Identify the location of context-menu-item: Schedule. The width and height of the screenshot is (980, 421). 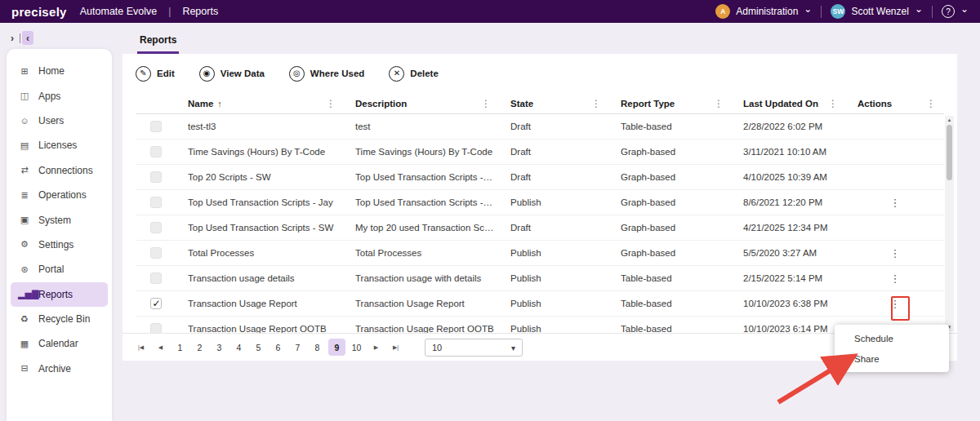
(892, 338).